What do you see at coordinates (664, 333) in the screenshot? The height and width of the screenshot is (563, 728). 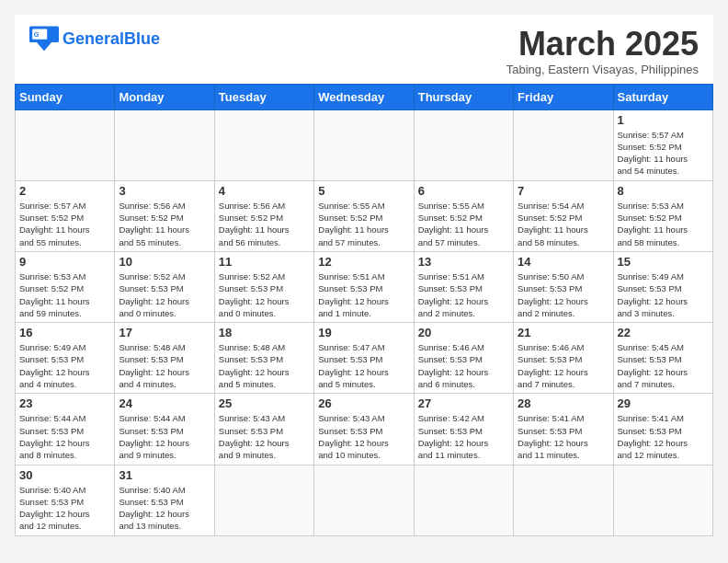 I see `day-number: 22` at bounding box center [664, 333].